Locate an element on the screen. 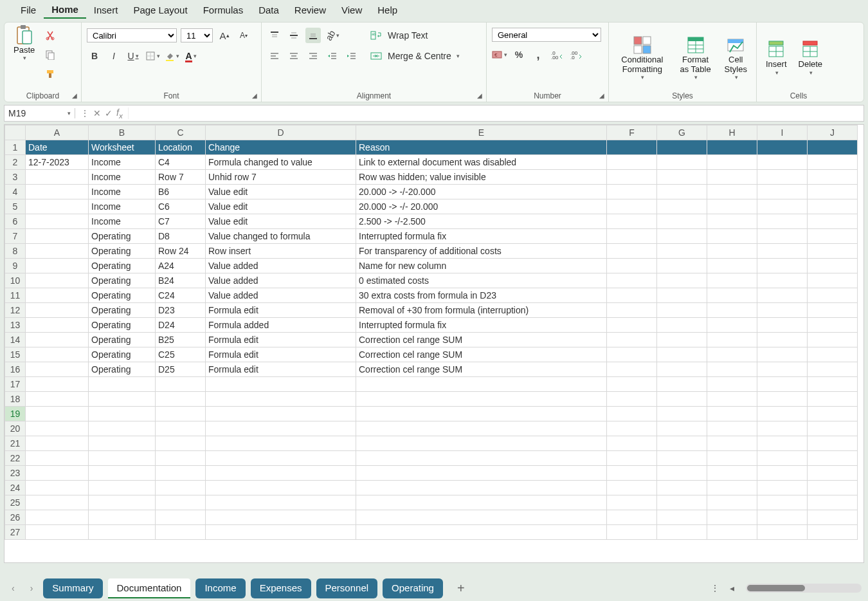 The height and width of the screenshot is (601, 868). enter-icon: ✓ is located at coordinates (109, 113).